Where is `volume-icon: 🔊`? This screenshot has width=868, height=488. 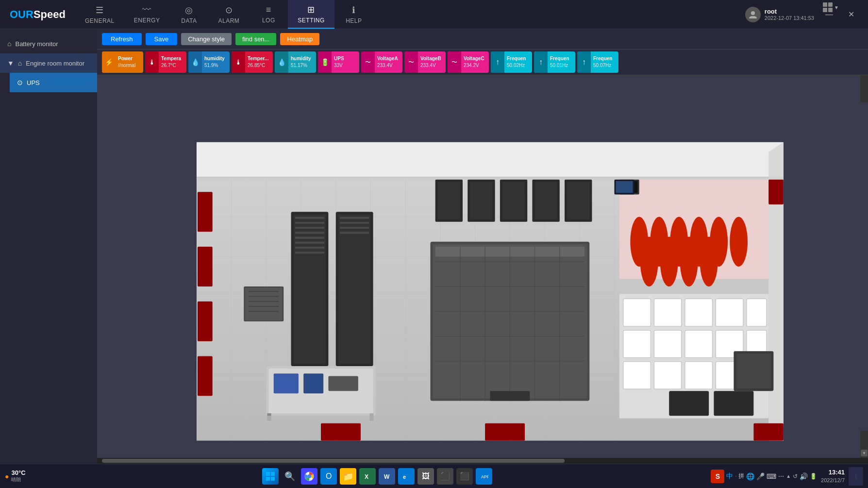
volume-icon: 🔊 is located at coordinates (804, 476).